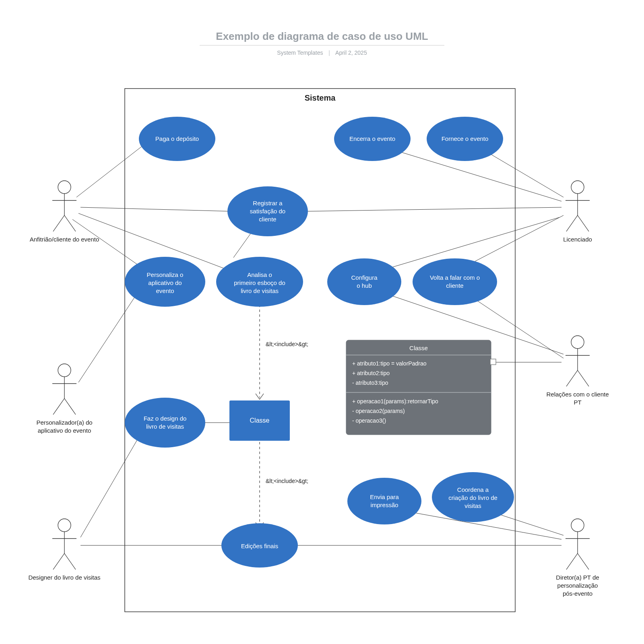  I want to click on class-detail-box: Classe + atributo1:tipo = valorPadrao + …, so click(421, 387).